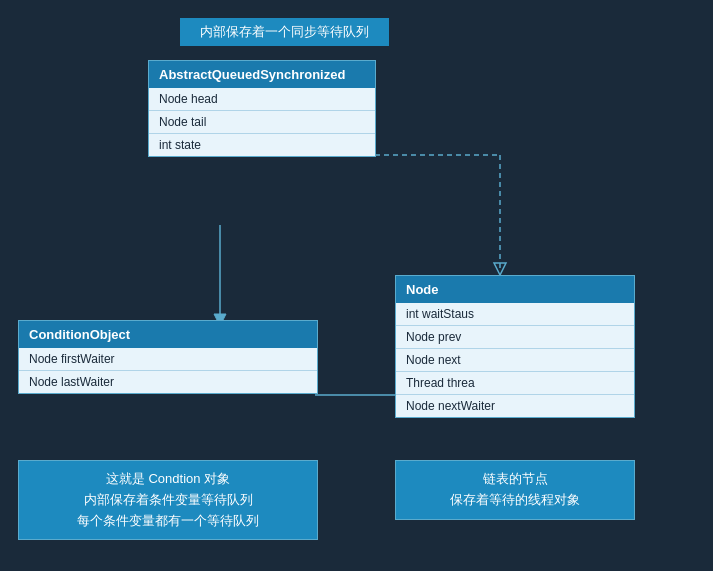 The image size is (713, 571). What do you see at coordinates (515, 360) in the screenshot?
I see `node-field-2: Node next` at bounding box center [515, 360].